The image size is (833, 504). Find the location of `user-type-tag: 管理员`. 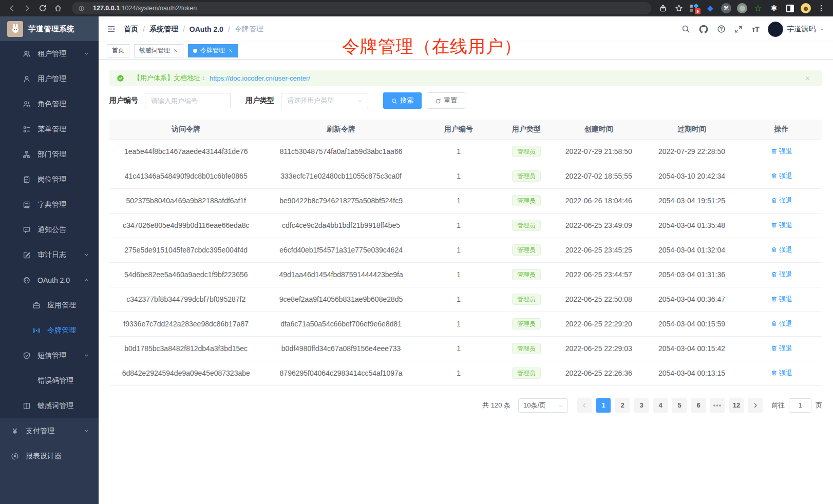

user-type-tag: 管理员 is located at coordinates (526, 176).